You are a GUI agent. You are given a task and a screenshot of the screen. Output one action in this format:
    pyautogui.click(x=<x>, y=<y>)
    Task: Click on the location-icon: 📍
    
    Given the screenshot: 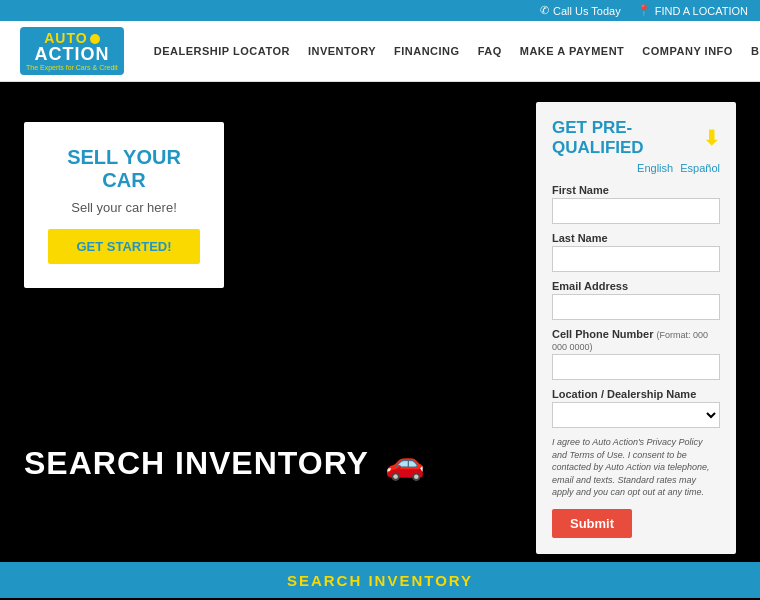 What is the action you would take?
    pyautogui.click(x=644, y=10)
    